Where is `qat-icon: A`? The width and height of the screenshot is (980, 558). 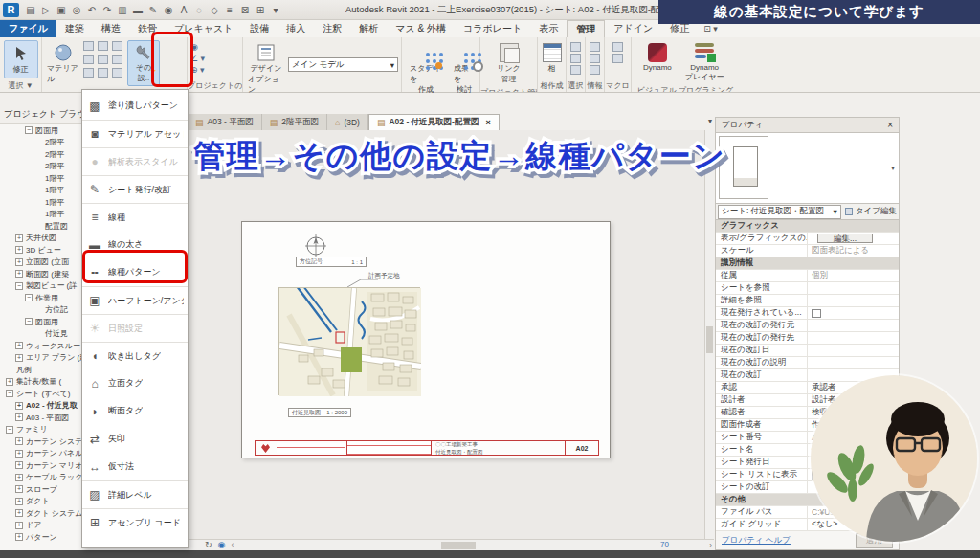
qat-icon: A is located at coordinates (184, 10).